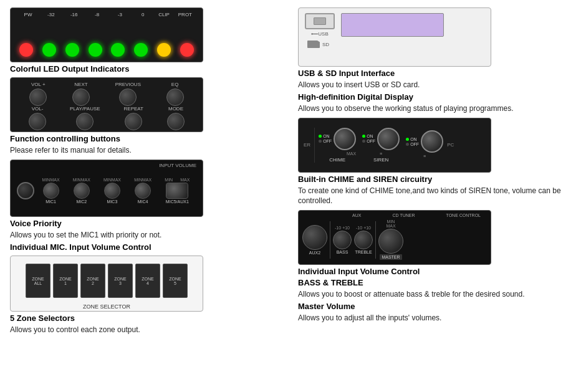 The image size is (586, 392). What do you see at coordinates (85, 118) in the screenshot?
I see `btn-play-pause: PLAY/PAUSE` at bounding box center [85, 118].